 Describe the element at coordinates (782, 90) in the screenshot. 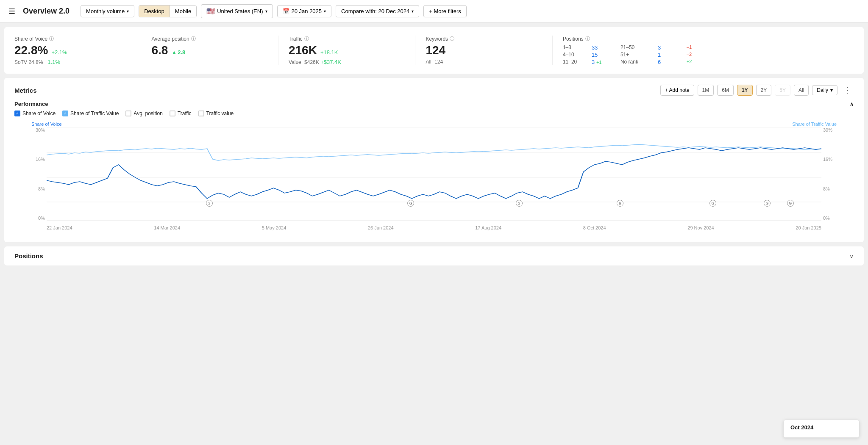

I see `time-5y-button: 5Y` at that location.